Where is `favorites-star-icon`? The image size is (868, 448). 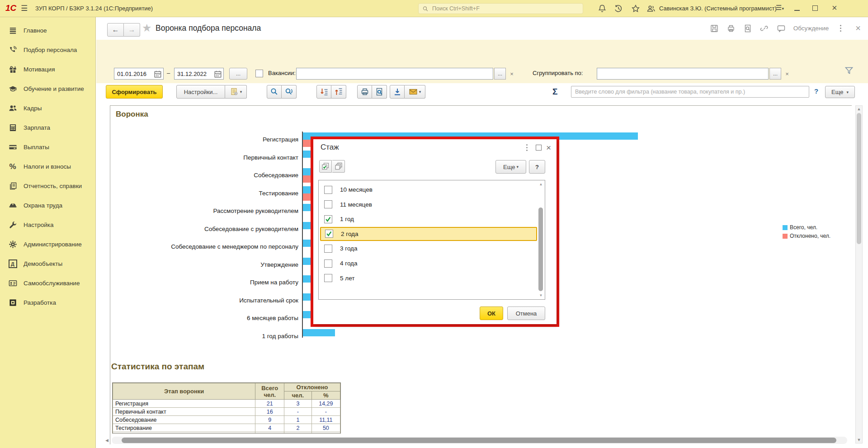
favorites-star-icon is located at coordinates (636, 9).